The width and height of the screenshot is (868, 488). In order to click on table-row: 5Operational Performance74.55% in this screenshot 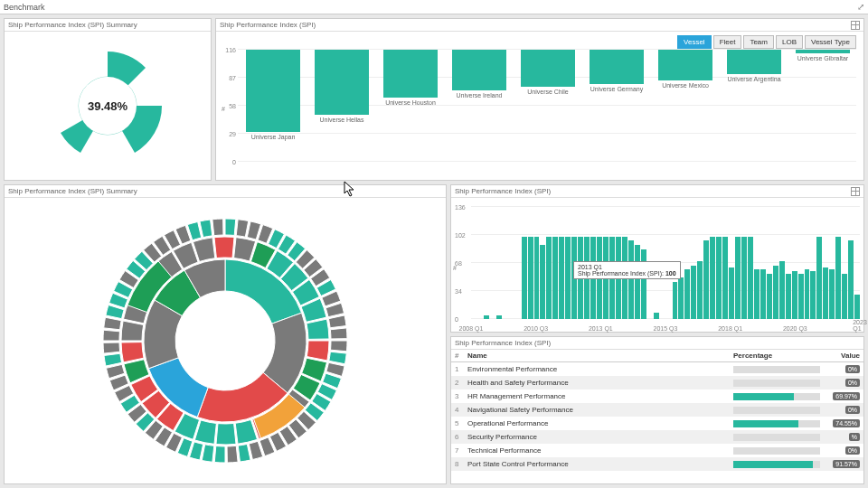, I will do `click(657, 423)`.